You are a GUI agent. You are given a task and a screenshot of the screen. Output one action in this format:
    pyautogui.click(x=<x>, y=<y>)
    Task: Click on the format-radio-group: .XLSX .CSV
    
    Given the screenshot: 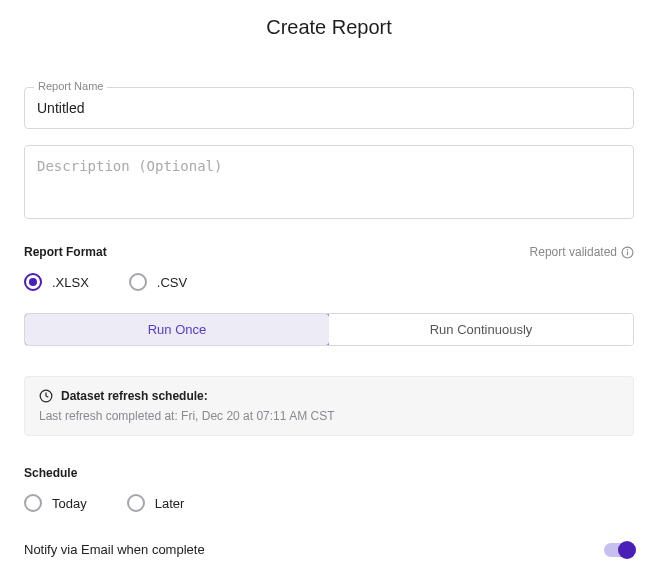 What is the action you would take?
    pyautogui.click(x=329, y=282)
    